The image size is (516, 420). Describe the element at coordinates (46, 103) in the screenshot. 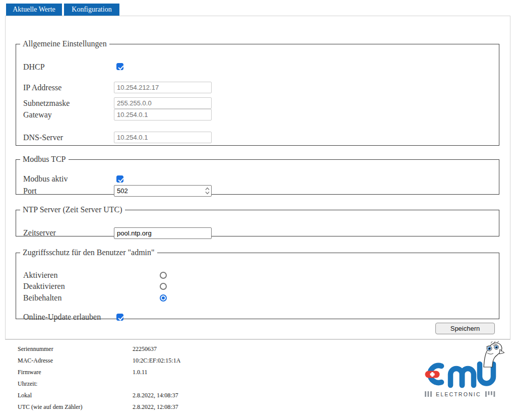

I see `subnet-mask-label: Subnetzmaske` at that location.